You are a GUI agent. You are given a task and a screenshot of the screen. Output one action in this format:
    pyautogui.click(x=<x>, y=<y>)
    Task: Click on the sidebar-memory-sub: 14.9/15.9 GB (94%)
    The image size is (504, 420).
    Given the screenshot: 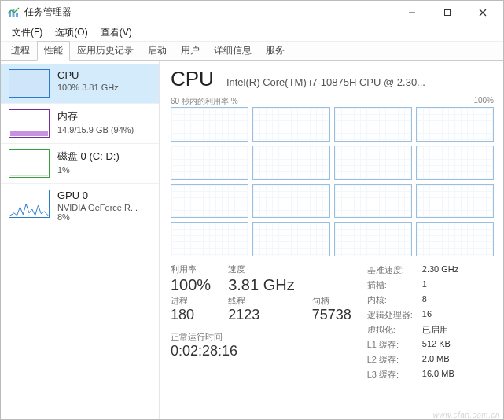 What is the action you would take?
    pyautogui.click(x=96, y=130)
    